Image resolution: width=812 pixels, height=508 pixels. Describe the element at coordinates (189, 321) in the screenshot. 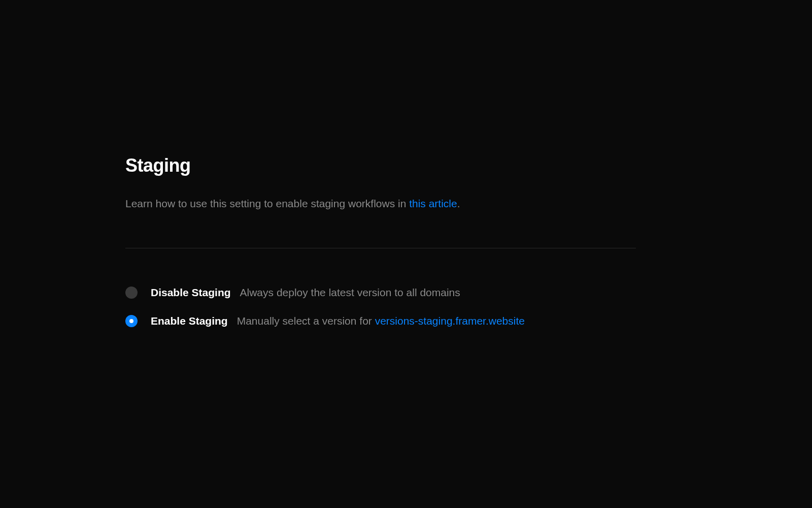

I see `option-label: Enable Staging` at that location.